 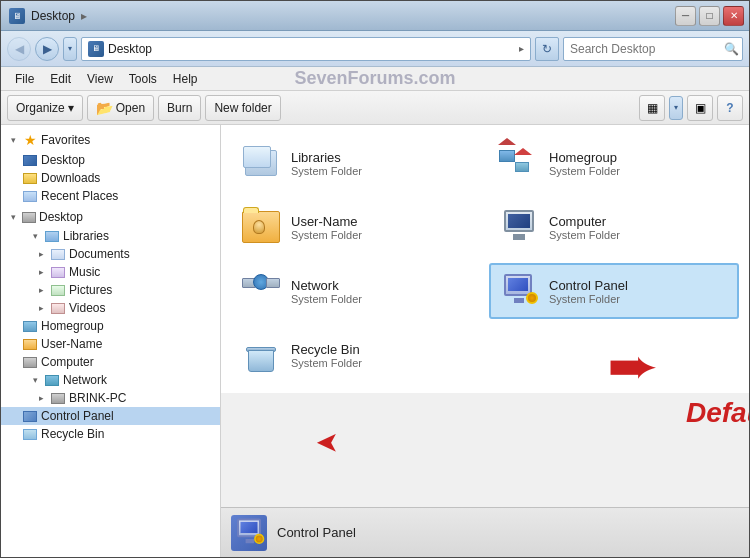 I want to click on details-pane-button: ▣, so click(x=700, y=108).